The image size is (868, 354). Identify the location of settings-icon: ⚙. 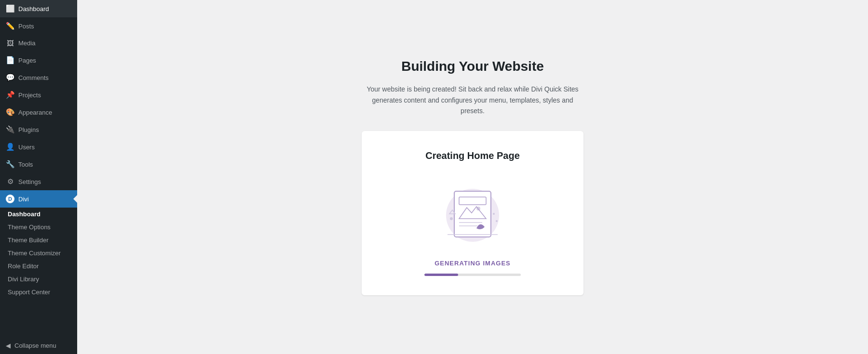
(10, 182).